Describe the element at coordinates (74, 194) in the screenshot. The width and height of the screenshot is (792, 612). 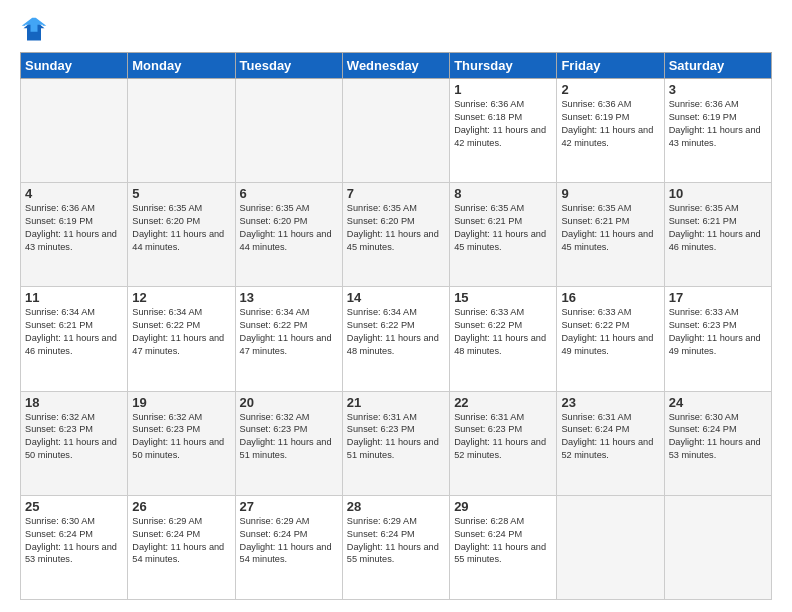
I see `day-number: 4` at that location.